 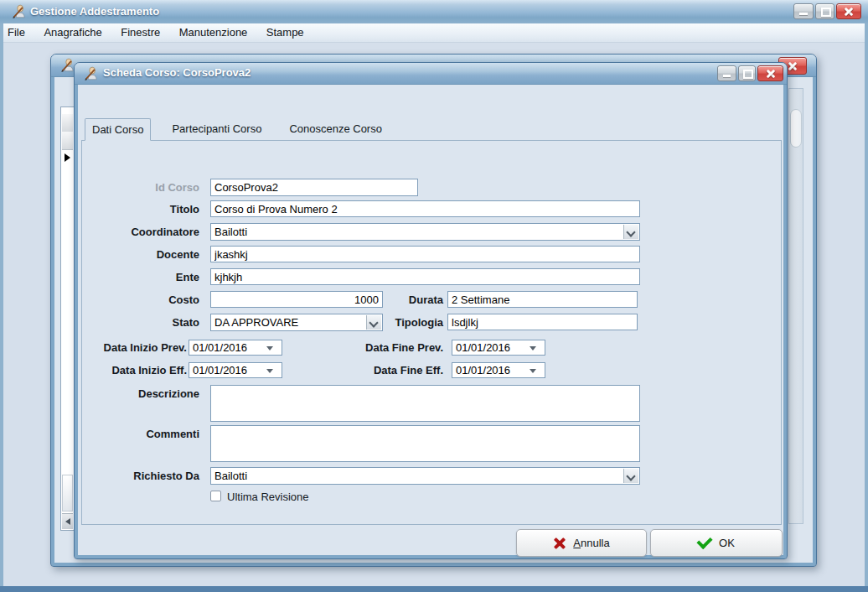 I want to click on costo-label: Costo, so click(x=141, y=300).